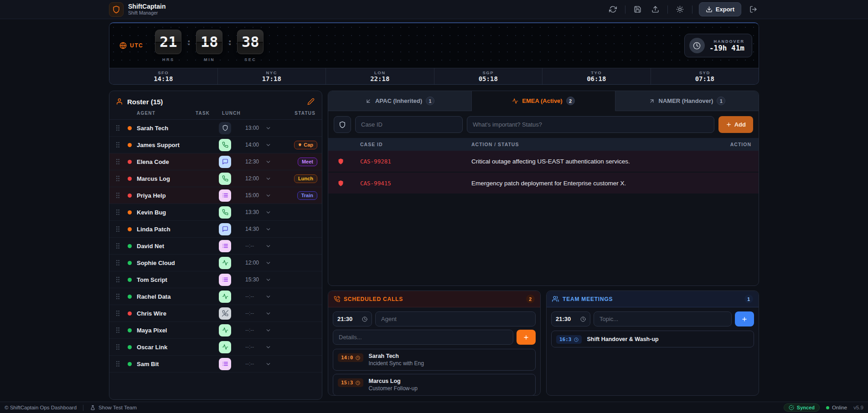  Describe the element at coordinates (434, 370) in the screenshot. I see `calls-list: 14:0 Sarah Tech Incident Sync with Eng 1…` at that location.